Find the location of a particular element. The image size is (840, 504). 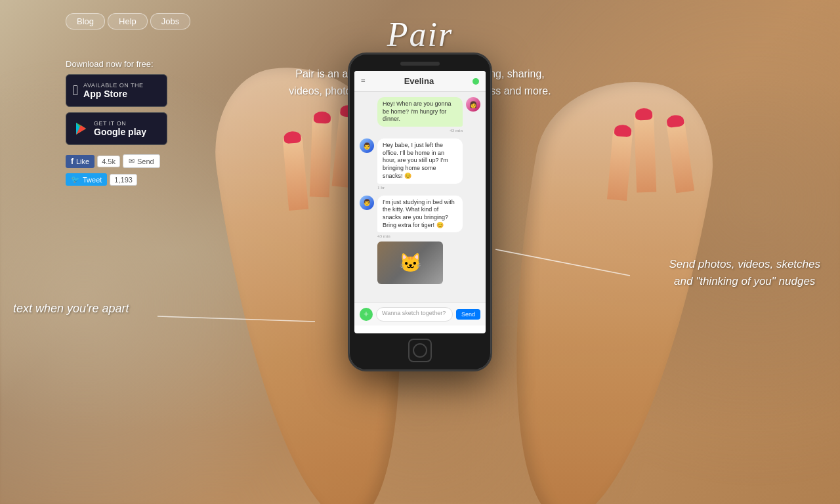

nav-help: Help is located at coordinates (127, 21).